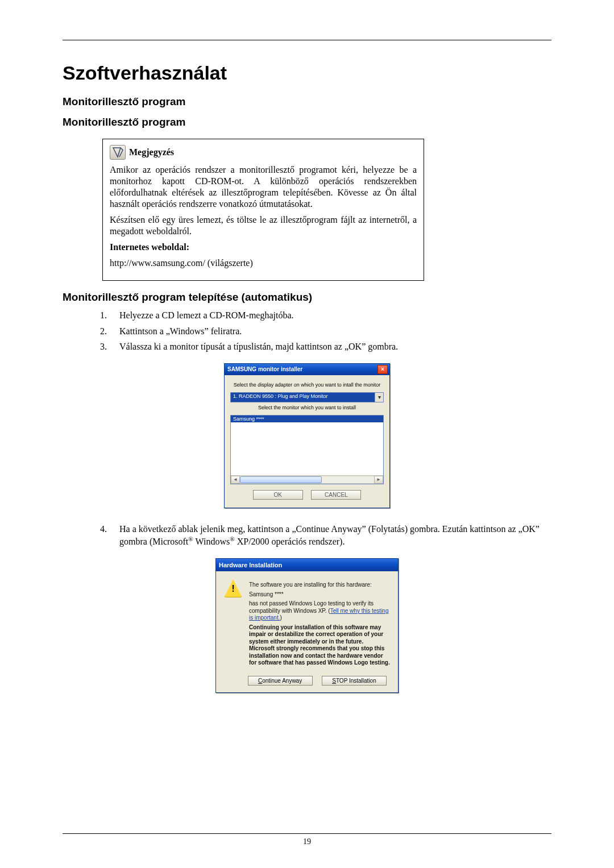 This screenshot has width=614, height=868. What do you see at coordinates (150, 247) in the screenshot?
I see `note-label: Internetes weboldal:` at bounding box center [150, 247].